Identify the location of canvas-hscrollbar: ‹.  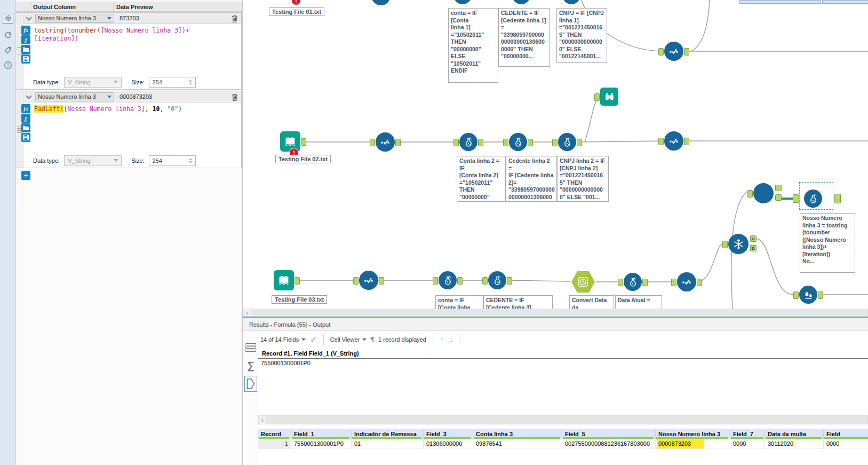
(555, 313).